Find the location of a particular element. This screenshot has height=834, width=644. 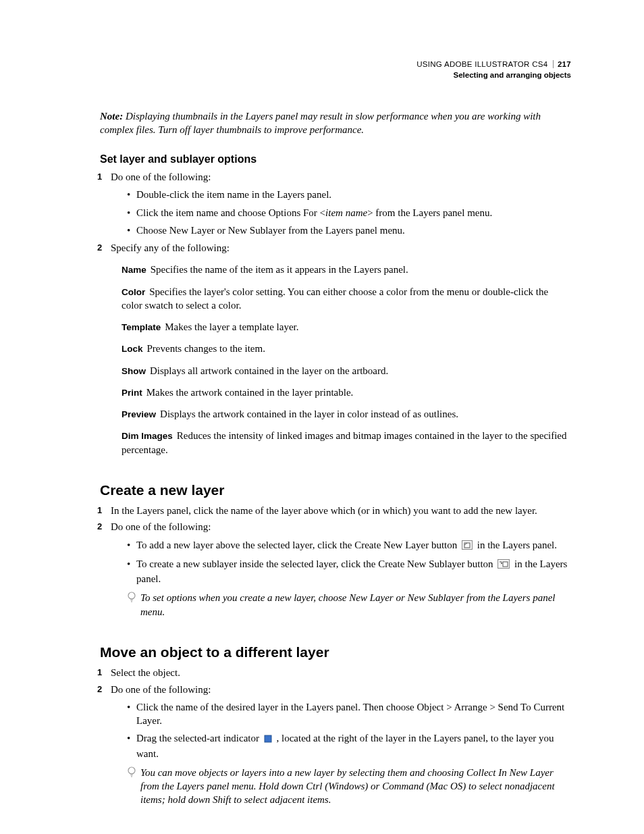

tip-note: You can move objects or layers into a ne… is located at coordinates (349, 786).